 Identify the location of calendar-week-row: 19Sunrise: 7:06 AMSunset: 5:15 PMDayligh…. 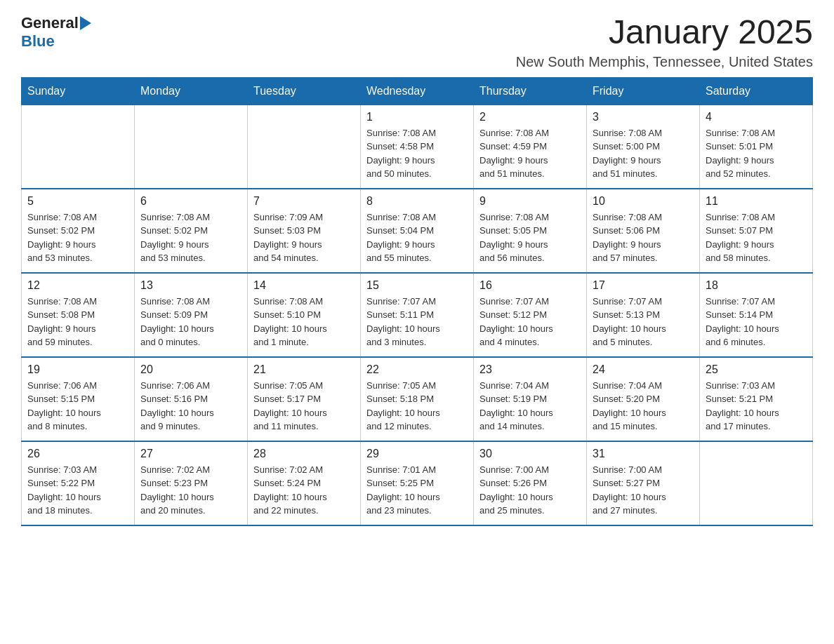
(417, 399).